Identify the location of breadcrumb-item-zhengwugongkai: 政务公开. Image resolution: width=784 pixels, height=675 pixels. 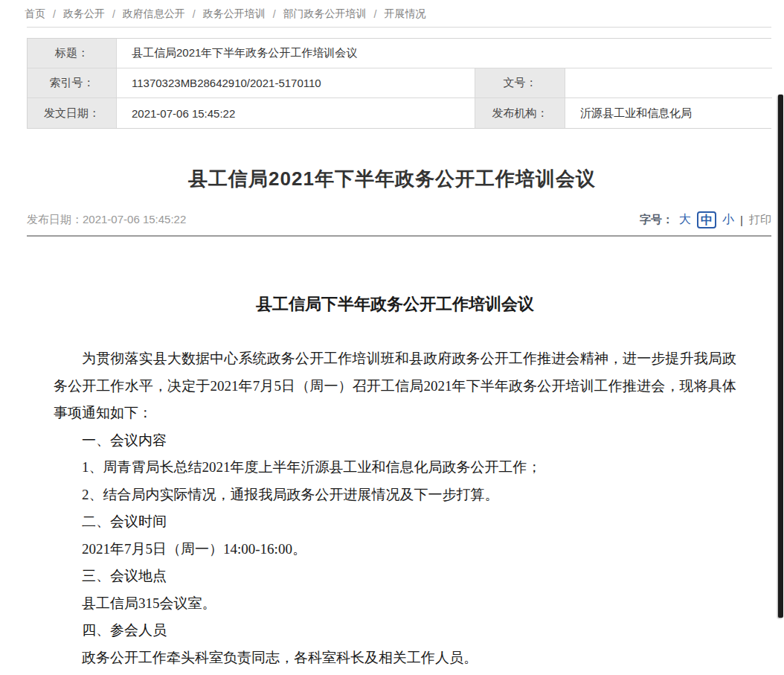
(84, 14).